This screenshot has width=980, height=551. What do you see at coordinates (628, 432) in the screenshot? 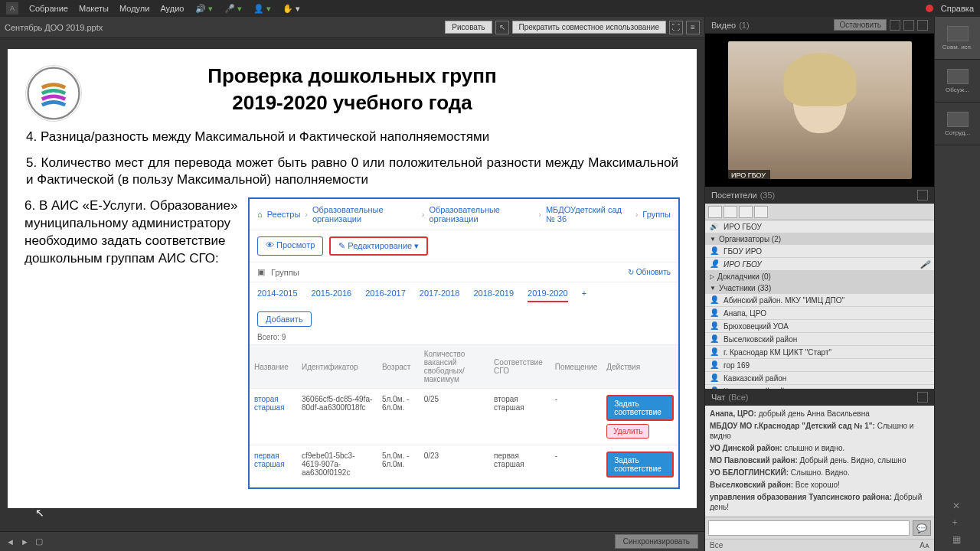
I see `delete-button: Удалить` at bounding box center [628, 432].